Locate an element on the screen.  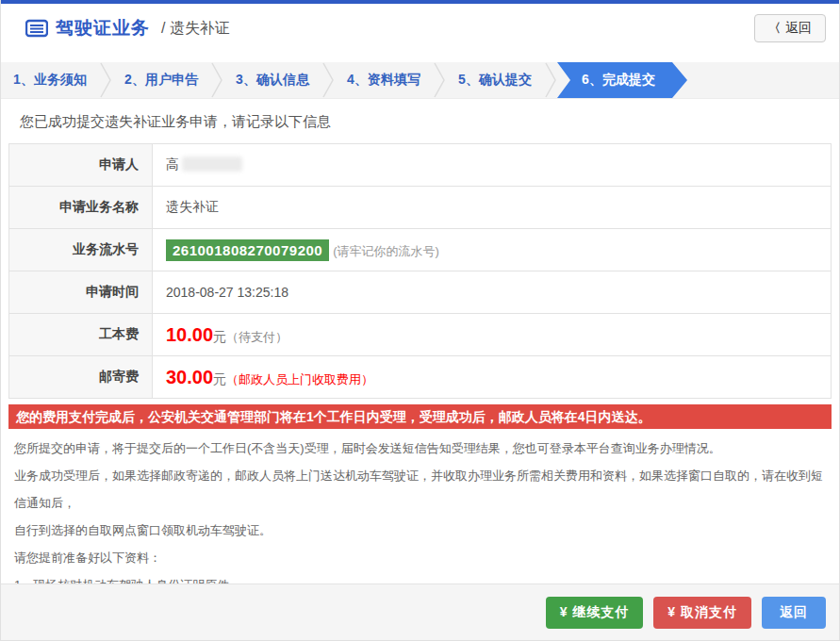
instruction-line: 自行到选择的自取网点窗口领取机动车驾驶证。 is located at coordinates (420, 530).